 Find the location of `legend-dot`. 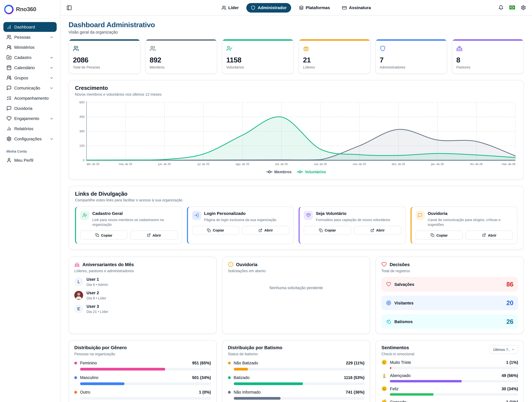

legend-dot is located at coordinates (76, 392).